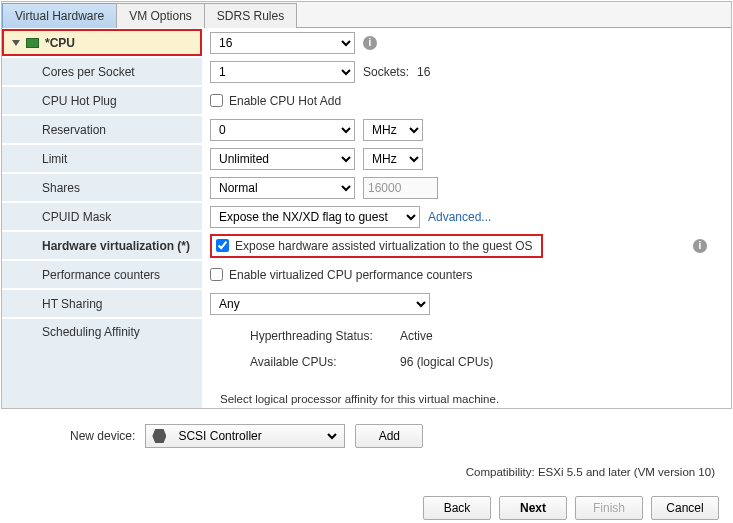 This screenshot has width=733, height=523. Describe the element at coordinates (374, 246) in the screenshot. I see `hv-expose-checkbox-wrap: Expose hardware assisted virtualization …` at that location.